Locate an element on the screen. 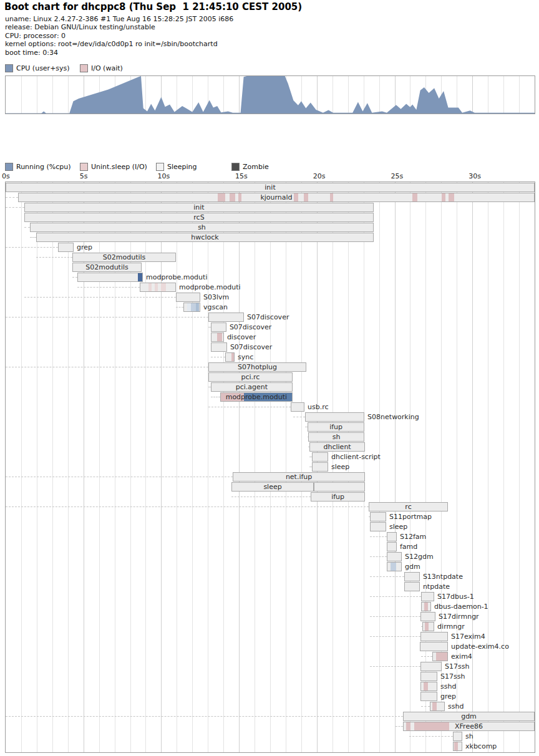 The image size is (539, 756). process-label: rc is located at coordinates (408, 506).